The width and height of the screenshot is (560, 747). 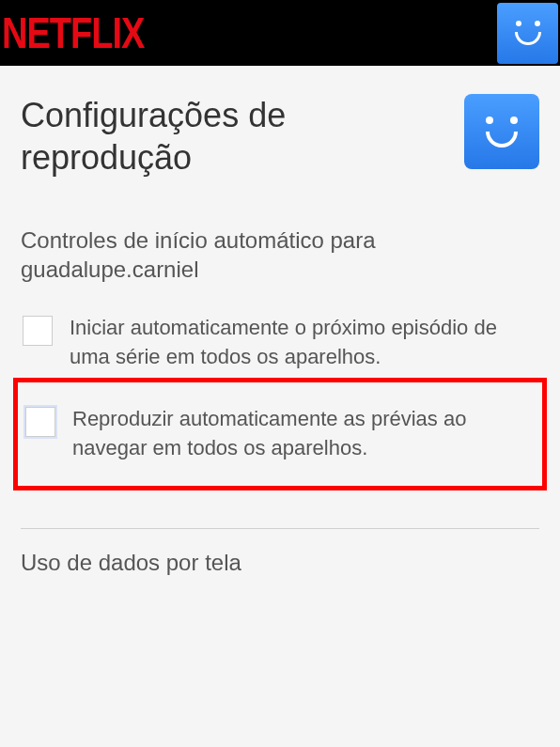 I want to click on autoplay-previews-label: Reproduzir automaticamente as prévias ao…, so click(x=301, y=434).